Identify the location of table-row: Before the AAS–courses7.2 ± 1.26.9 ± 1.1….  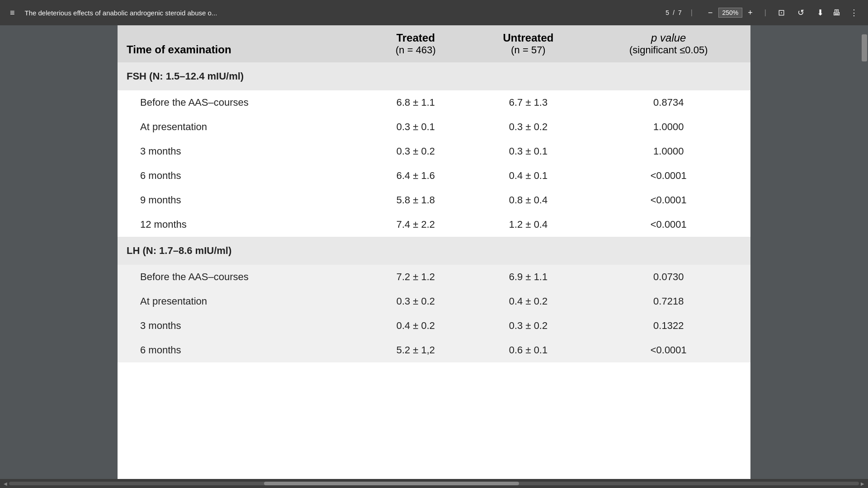
(434, 277).